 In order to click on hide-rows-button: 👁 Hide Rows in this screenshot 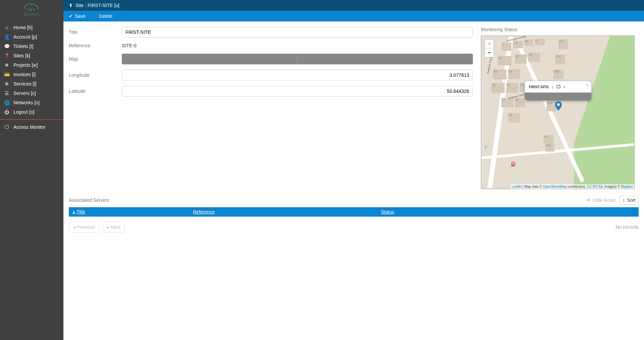, I will do `click(601, 200)`.